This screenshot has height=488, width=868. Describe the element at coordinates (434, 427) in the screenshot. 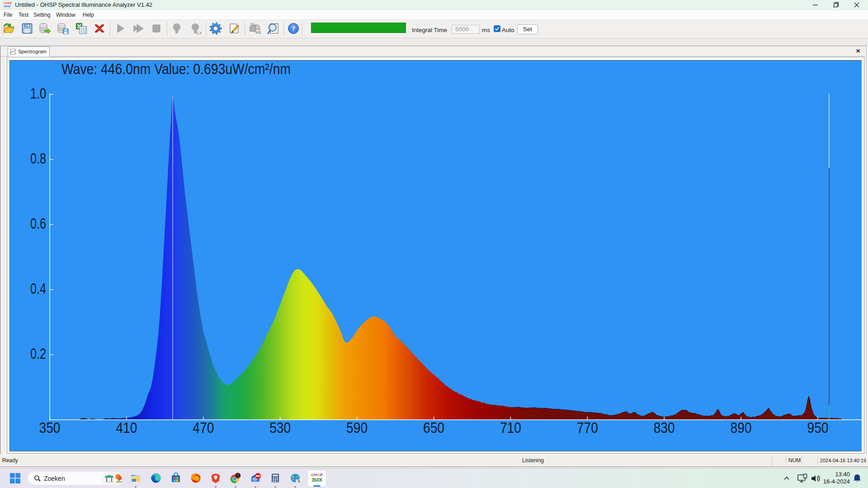

I see `svg-text: 650` at that location.